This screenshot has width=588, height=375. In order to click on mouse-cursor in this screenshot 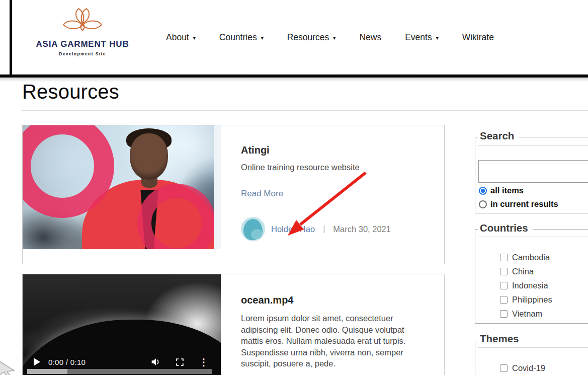, I will do `click(10, 367)`.